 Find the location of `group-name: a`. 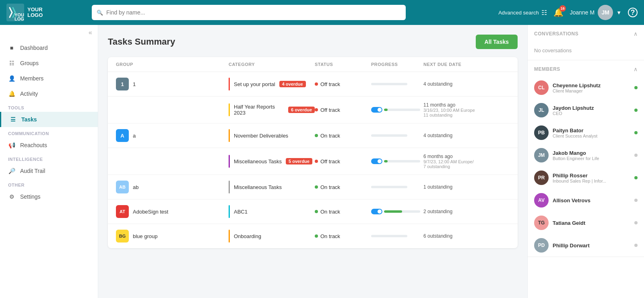

group-name: a is located at coordinates (134, 136).